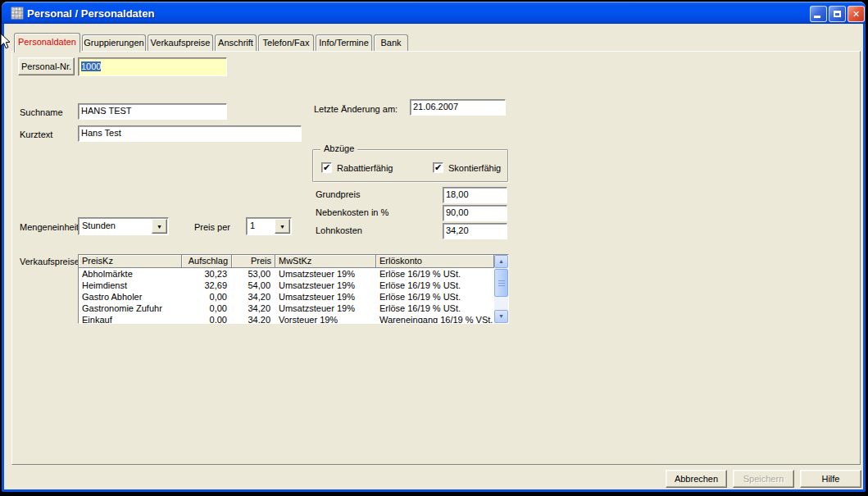 The height and width of the screenshot is (496, 868). I want to click on tab-label: Telefon/Fax, so click(287, 43).